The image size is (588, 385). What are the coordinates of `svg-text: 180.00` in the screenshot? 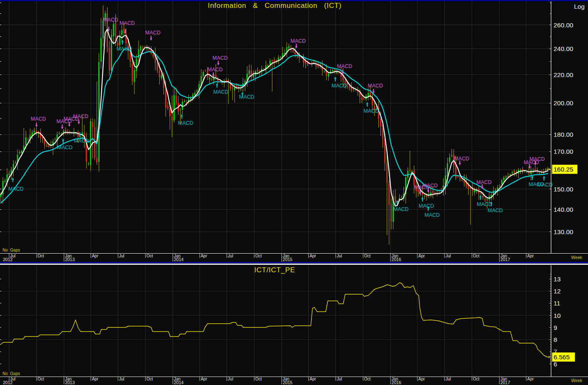 It's located at (564, 134).